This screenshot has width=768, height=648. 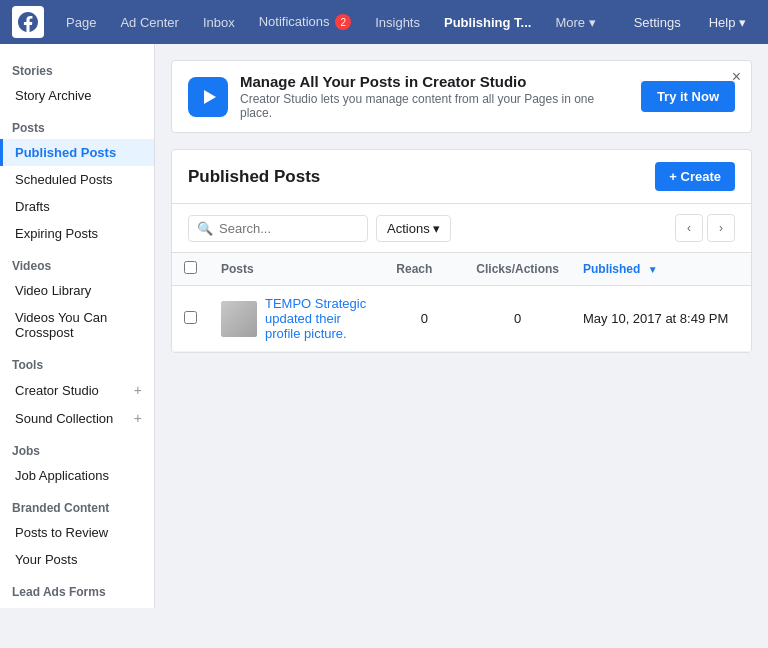 I want to click on top-nav-left: Page Ad Center Inbox Notifications 2 Ins…, so click(x=318, y=22).